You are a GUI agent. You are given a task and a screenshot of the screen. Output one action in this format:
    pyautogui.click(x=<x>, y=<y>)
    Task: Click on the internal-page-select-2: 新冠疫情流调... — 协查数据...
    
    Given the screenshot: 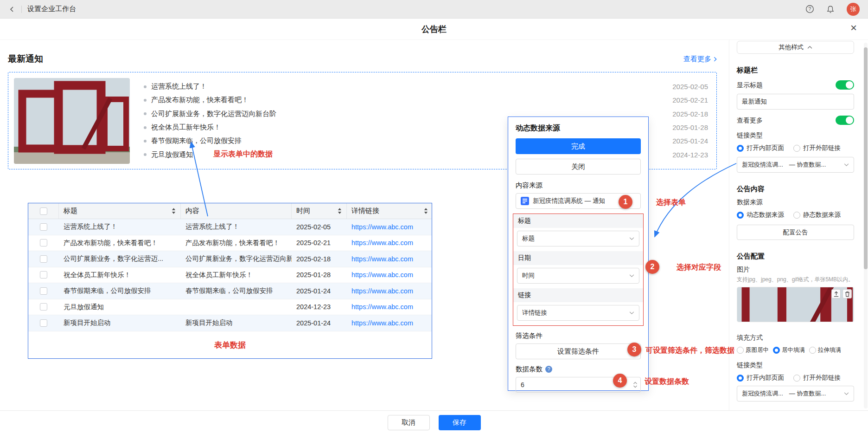 What is the action you would take?
    pyautogui.click(x=796, y=394)
    